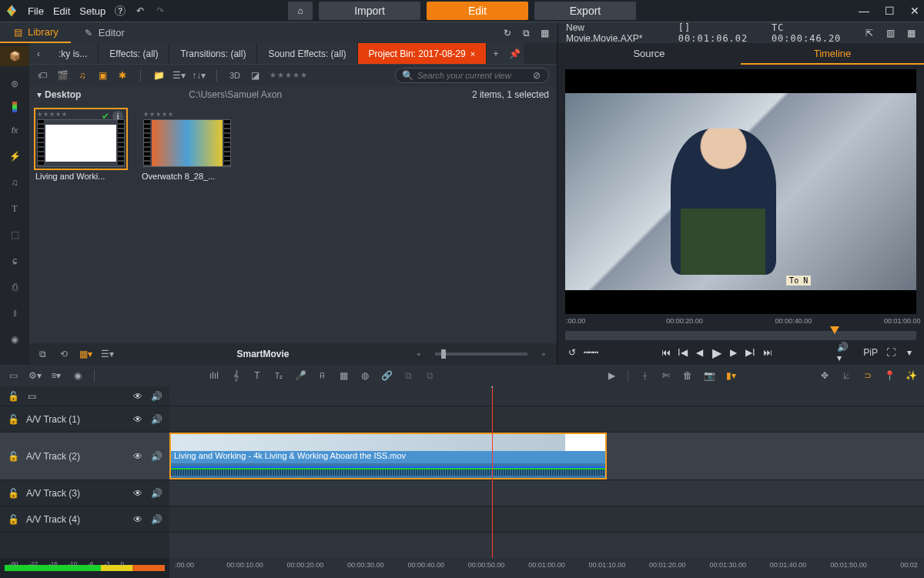 The width and height of the screenshot is (924, 578). Describe the element at coordinates (526, 33) in the screenshot. I see `popout-icon: ⧉` at that location.